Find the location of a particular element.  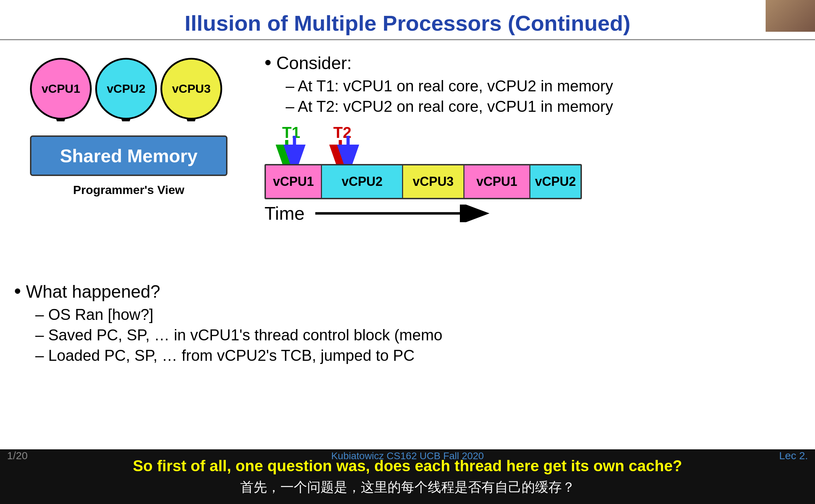

tbar-vcpu3: vCPU3 is located at coordinates (434, 182).